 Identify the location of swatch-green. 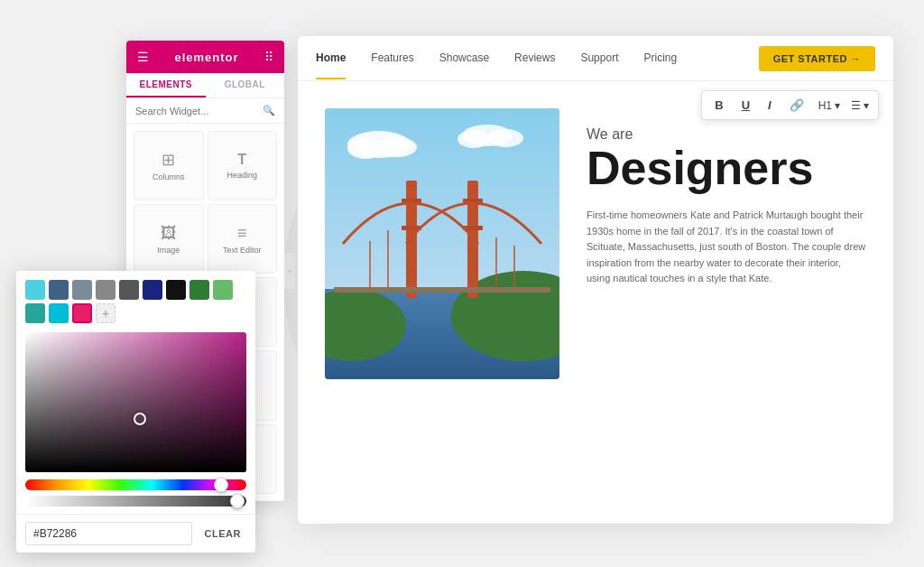
(199, 290).